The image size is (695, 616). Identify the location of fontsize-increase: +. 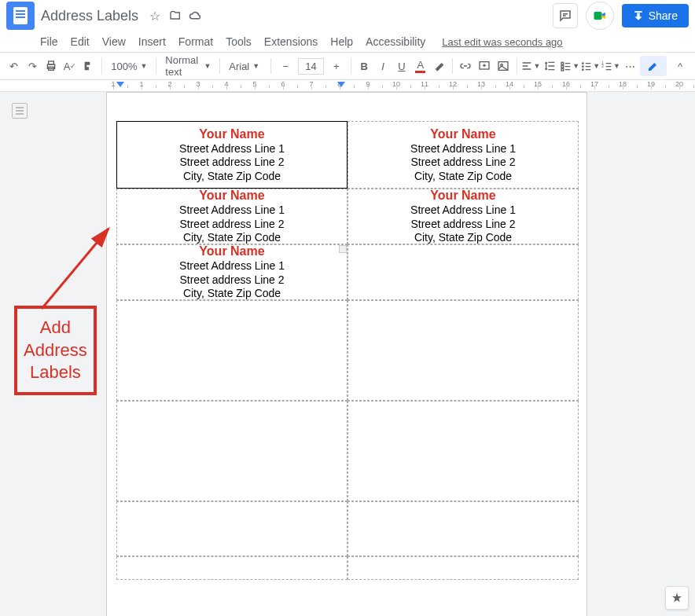
(336, 66).